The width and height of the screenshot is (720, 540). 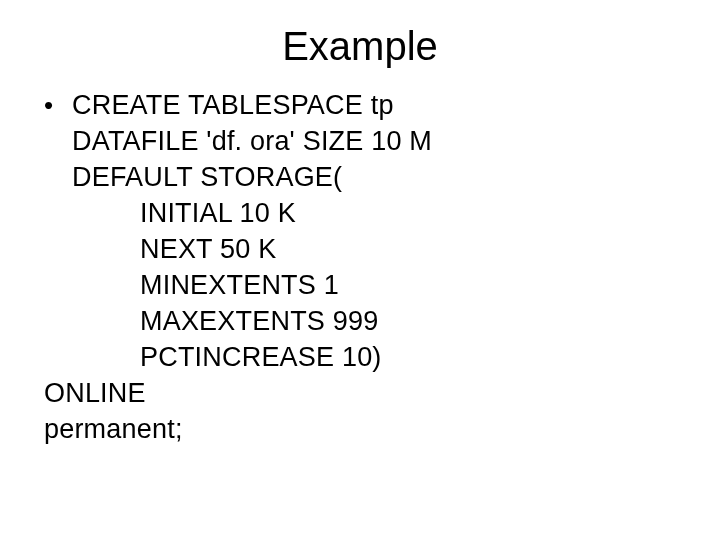 I want to click on code-line-5: NEXT 50 K, so click(x=360, y=249).